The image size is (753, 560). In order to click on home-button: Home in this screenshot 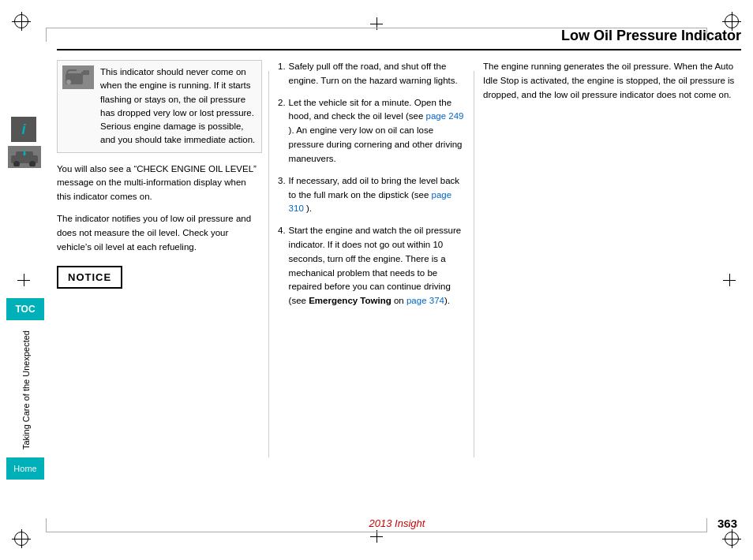, I will do `click(25, 469)`.